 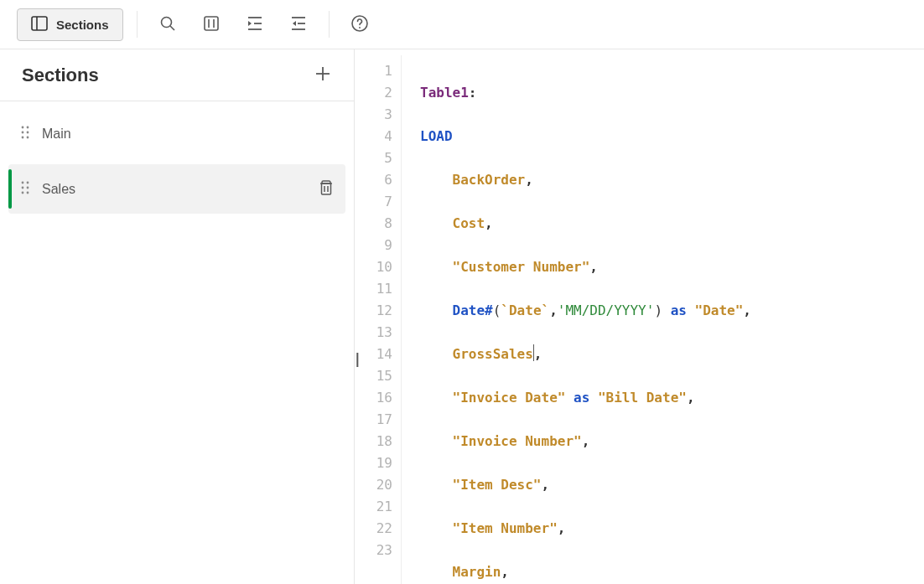 What do you see at coordinates (374, 529) in the screenshot?
I see `line-number: 22` at bounding box center [374, 529].